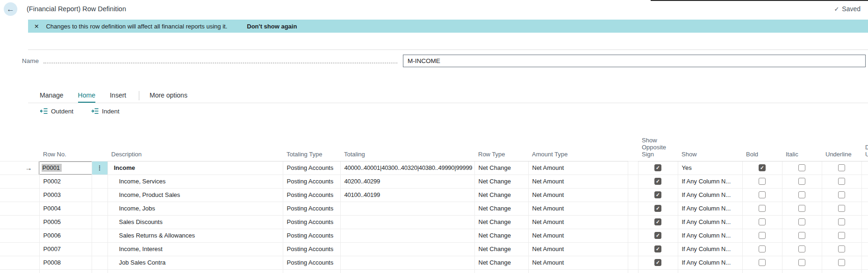  Describe the element at coordinates (51, 97) in the screenshot. I see `tab-manage: Manage` at that location.